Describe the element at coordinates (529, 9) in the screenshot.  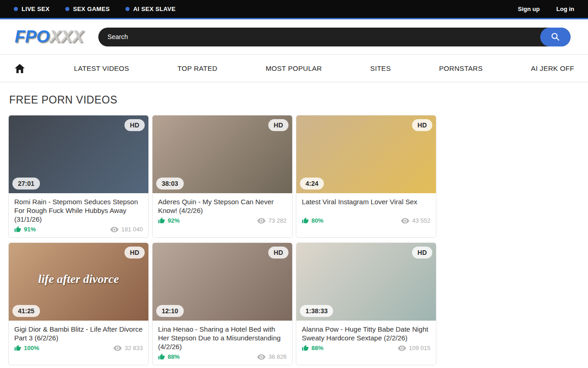
I see `signup-link: Sign up` at that location.